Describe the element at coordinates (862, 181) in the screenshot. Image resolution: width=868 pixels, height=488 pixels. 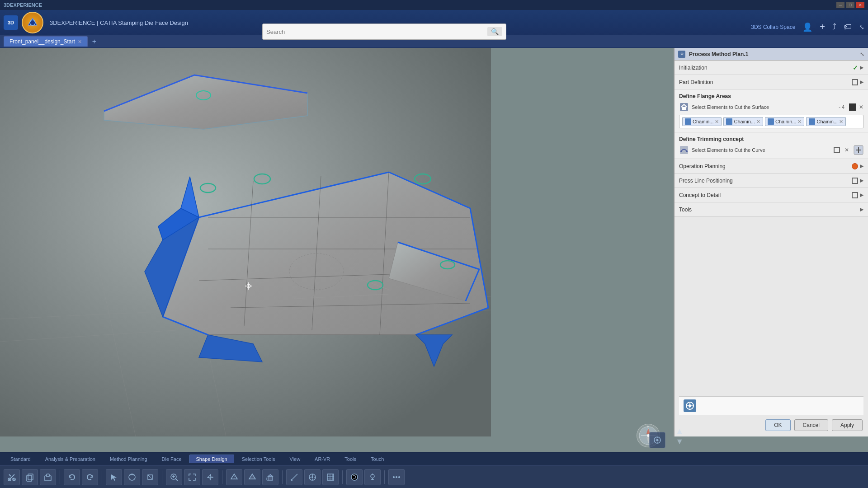
I see `press-line-arrow: ▶` at that location.